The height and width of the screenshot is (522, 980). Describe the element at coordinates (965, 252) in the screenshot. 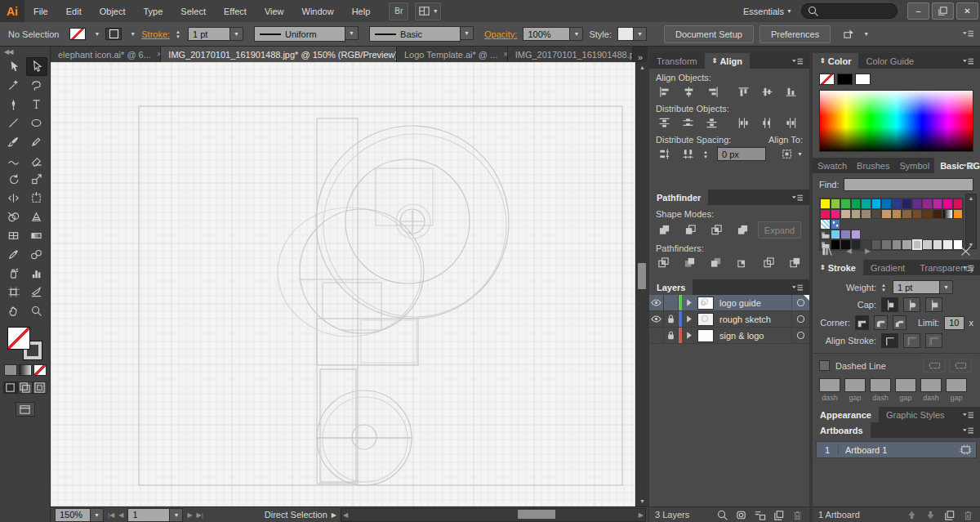

I see `delete-swatch-icon` at that location.